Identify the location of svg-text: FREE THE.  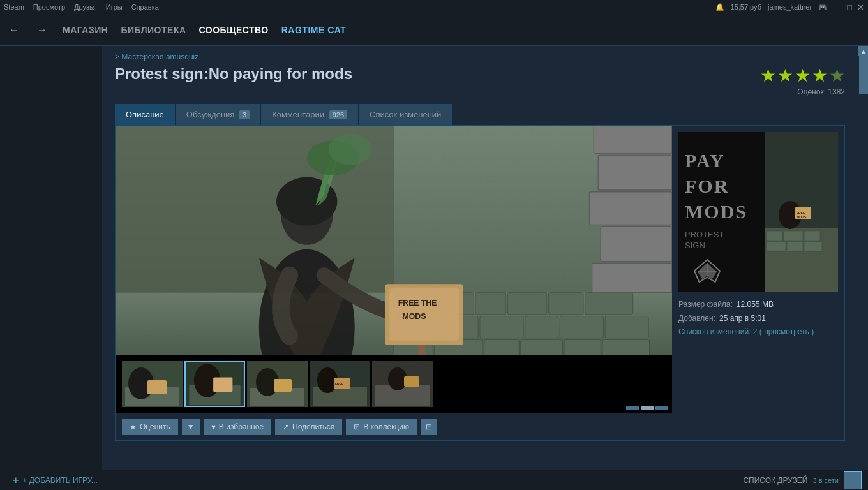
(417, 303).